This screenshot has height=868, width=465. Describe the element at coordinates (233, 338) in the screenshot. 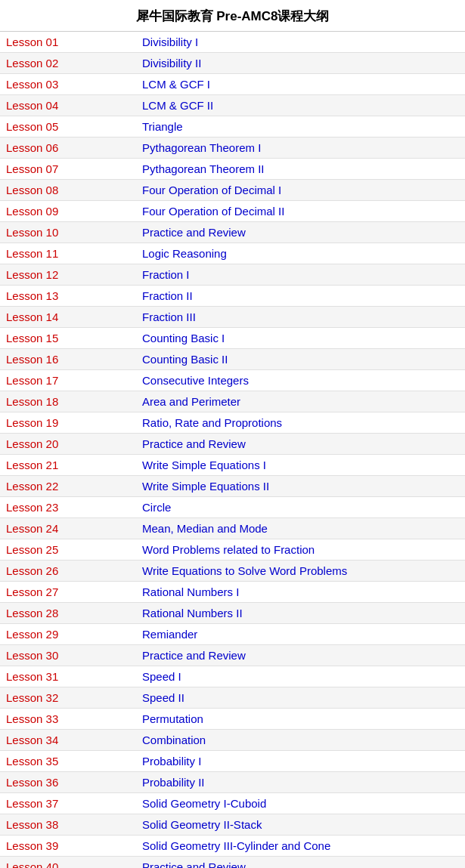

I see `table-row: Lesson 15Counting Basic I` at that location.